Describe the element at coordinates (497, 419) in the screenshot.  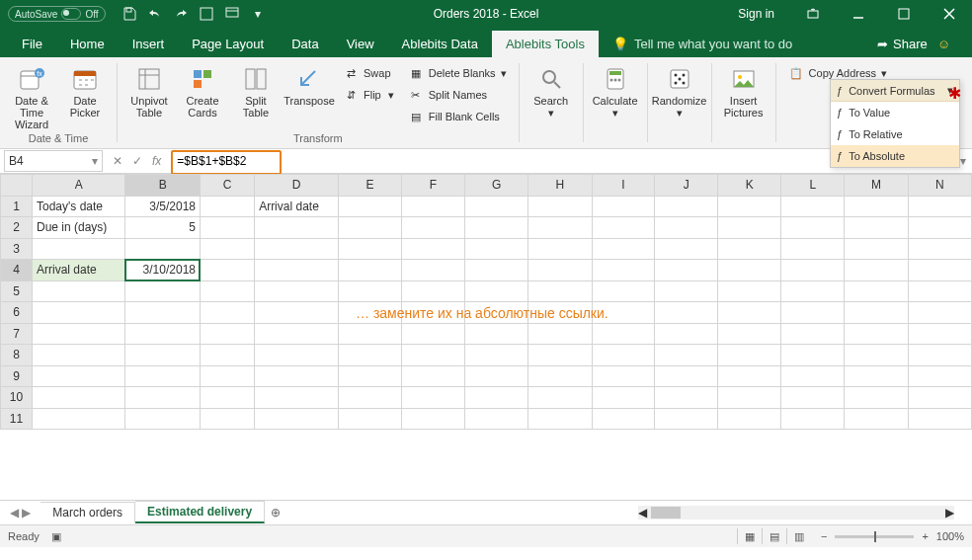
I see `cell-G11` at that location.